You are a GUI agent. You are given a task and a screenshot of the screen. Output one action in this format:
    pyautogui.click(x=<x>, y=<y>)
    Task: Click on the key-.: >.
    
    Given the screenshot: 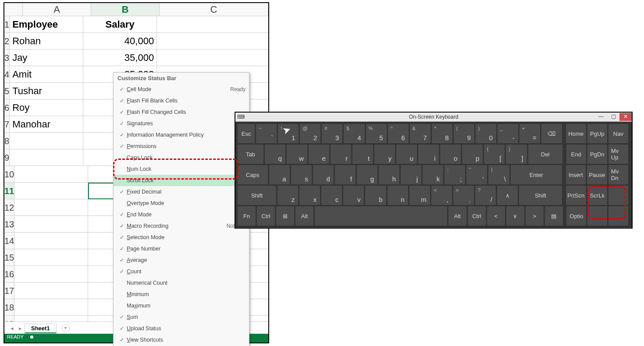 What is the action you would take?
    pyautogui.click(x=464, y=195)
    